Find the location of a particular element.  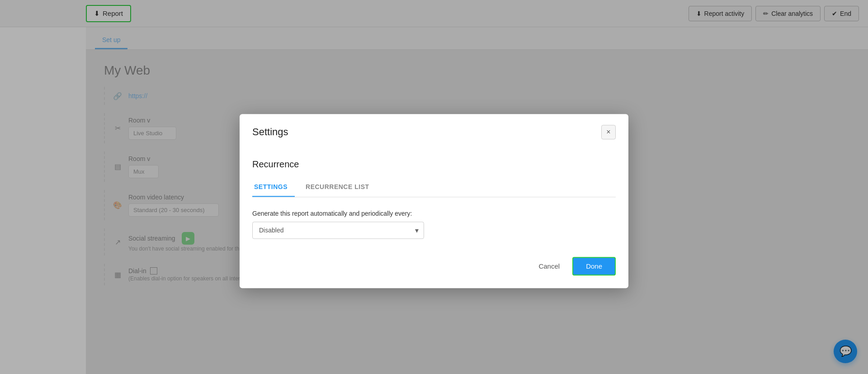

generate-label: Generate this report automatically and p… is located at coordinates (434, 213).